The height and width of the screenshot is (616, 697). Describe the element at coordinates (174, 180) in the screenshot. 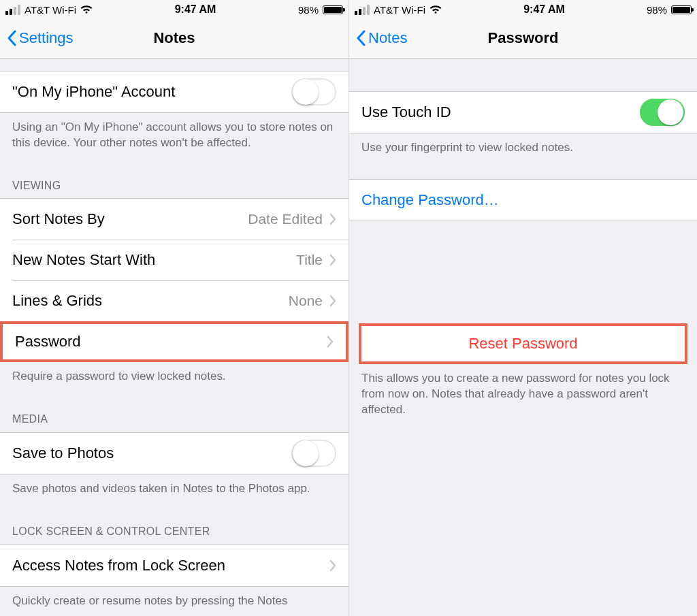

I see `viewing-header: VIEWING` at that location.